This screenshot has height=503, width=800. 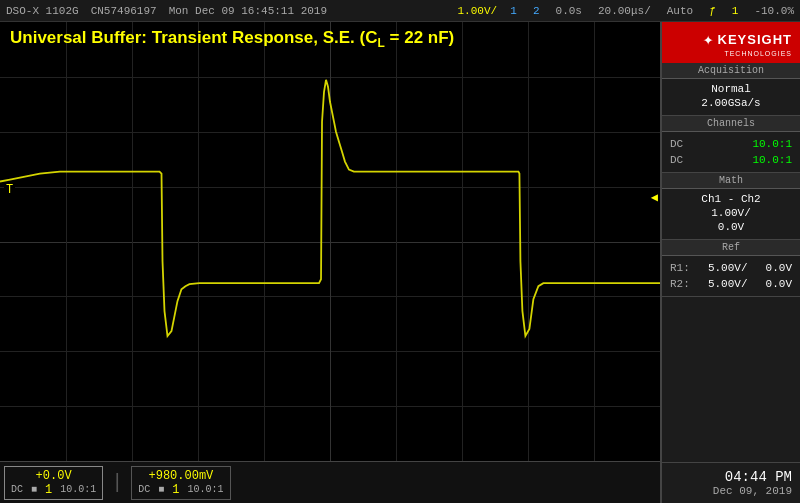 What do you see at coordinates (144, 490) in the screenshot?
I see `ch2-coupling-bottom: DC` at bounding box center [144, 490].